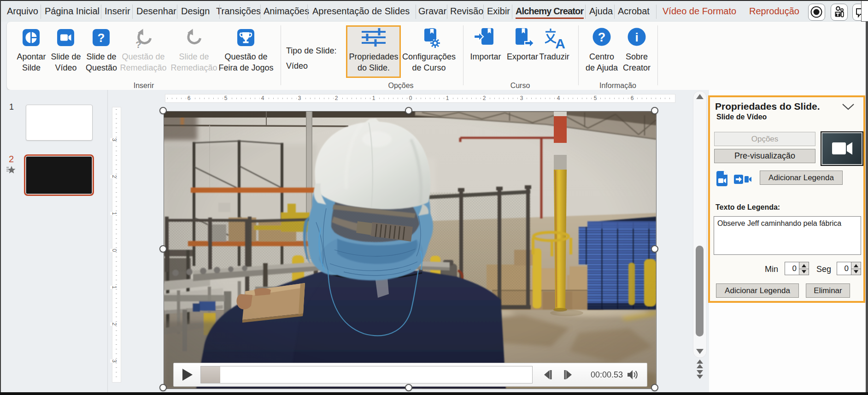 This screenshot has width=868, height=395. What do you see at coordinates (637, 37) in the screenshot?
I see `svg-text: i` at bounding box center [637, 37].